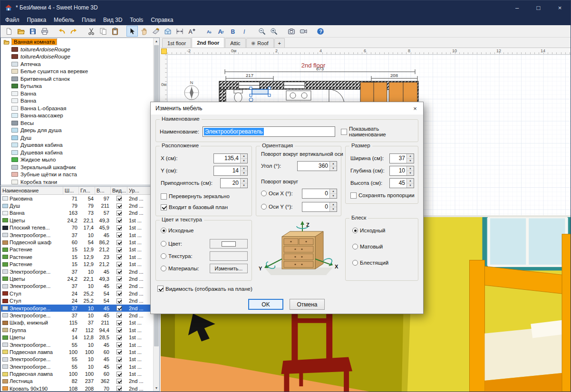 This screenshot has width=571, height=392. What do you see at coordinates (319, 194) in the screenshot?
I see `axis-x-spinner: 0▲▼` at bounding box center [319, 194].